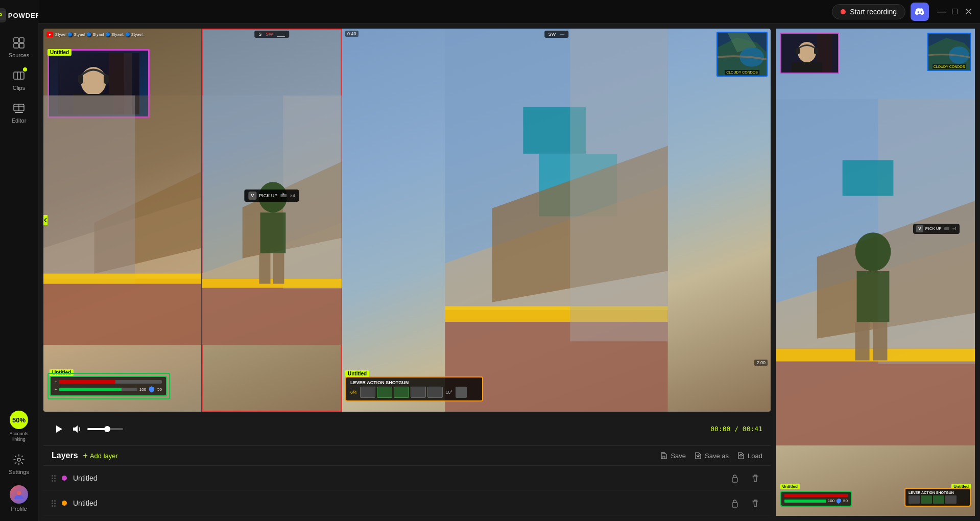  What do you see at coordinates (742, 73) in the screenshot?
I see `minimap-location-label: CLOUDY CONDOS` at bounding box center [742, 73].